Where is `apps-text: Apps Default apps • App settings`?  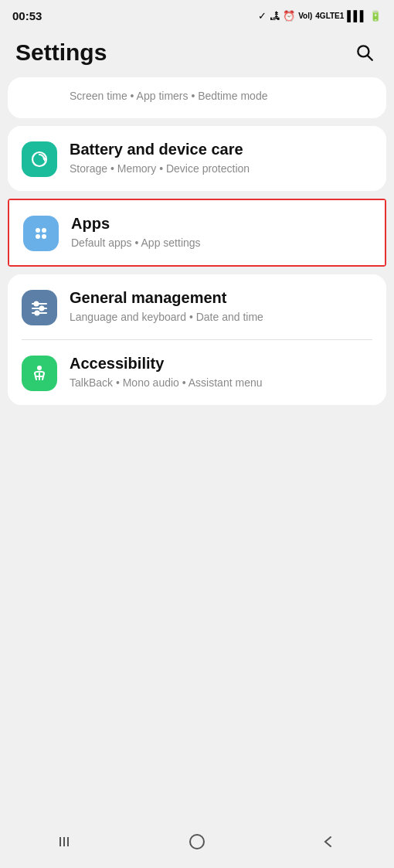 apps-text: Apps Default apps • App settings is located at coordinates (221, 233).